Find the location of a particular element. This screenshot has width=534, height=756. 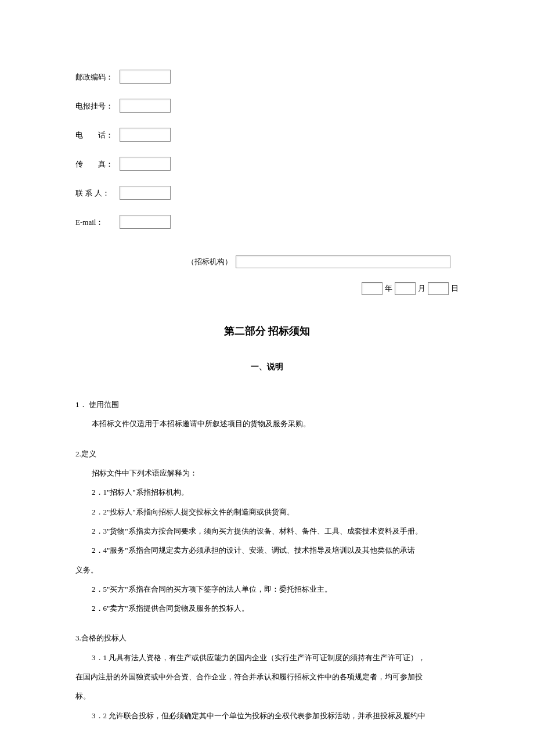

phone-row: 电 话： is located at coordinates (267, 135).